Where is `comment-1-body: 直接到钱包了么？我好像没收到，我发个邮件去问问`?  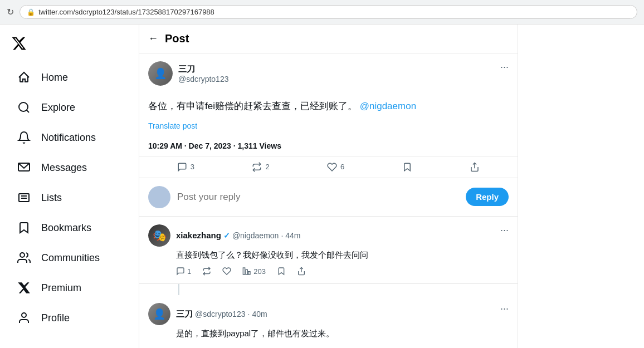
comment-1-body: 直接到钱包了么？我好像没收到，我发个邮件去问问 is located at coordinates (342, 255).